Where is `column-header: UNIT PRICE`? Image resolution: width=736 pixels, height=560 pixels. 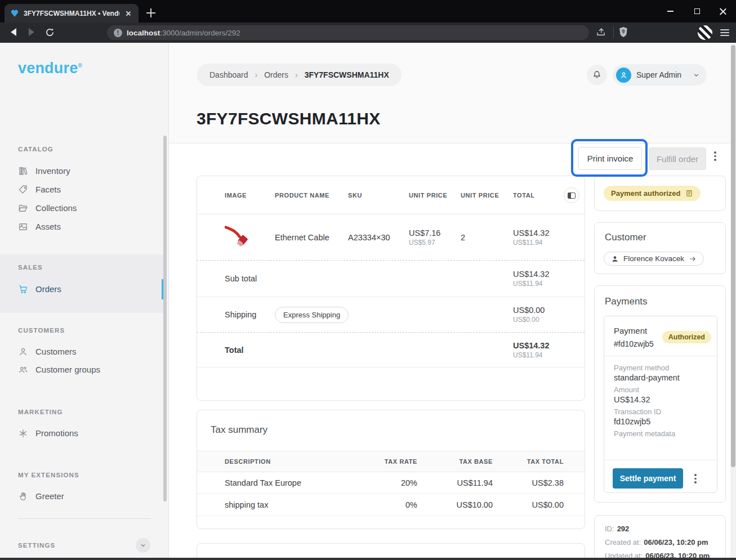
column-header: UNIT PRICE is located at coordinates (487, 195).